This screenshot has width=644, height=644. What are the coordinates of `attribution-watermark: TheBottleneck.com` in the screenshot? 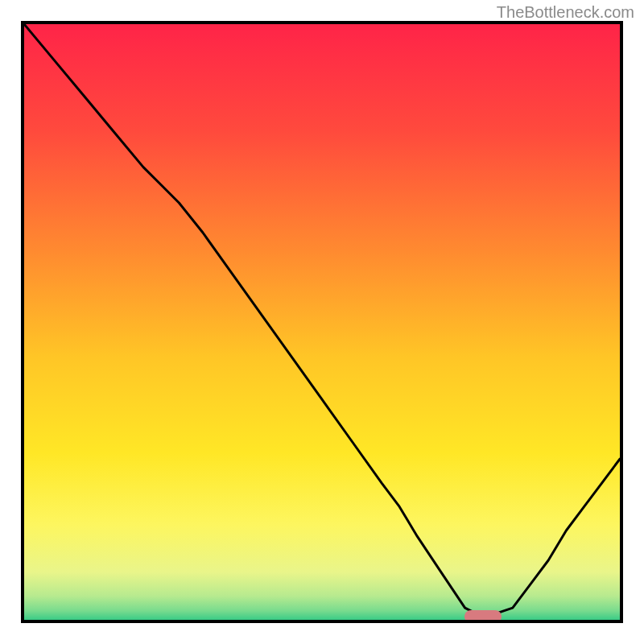 It's located at (565, 13).